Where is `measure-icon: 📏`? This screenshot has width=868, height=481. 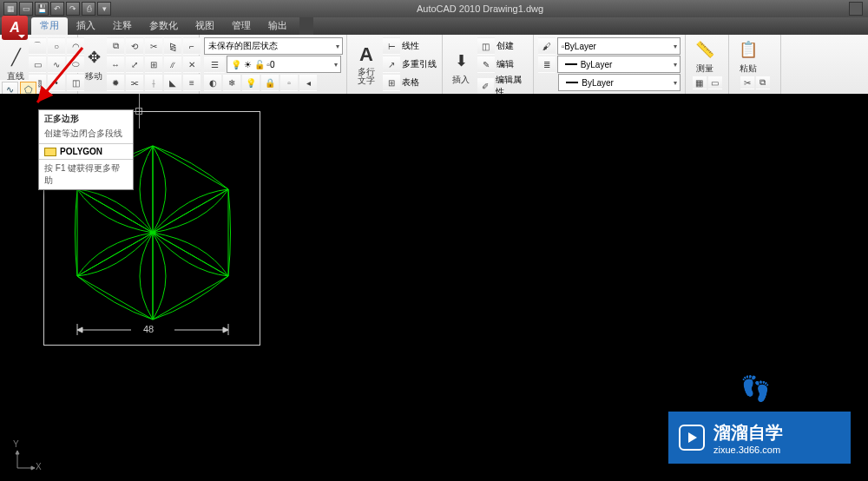 measure-icon: 📏 is located at coordinates (705, 49).